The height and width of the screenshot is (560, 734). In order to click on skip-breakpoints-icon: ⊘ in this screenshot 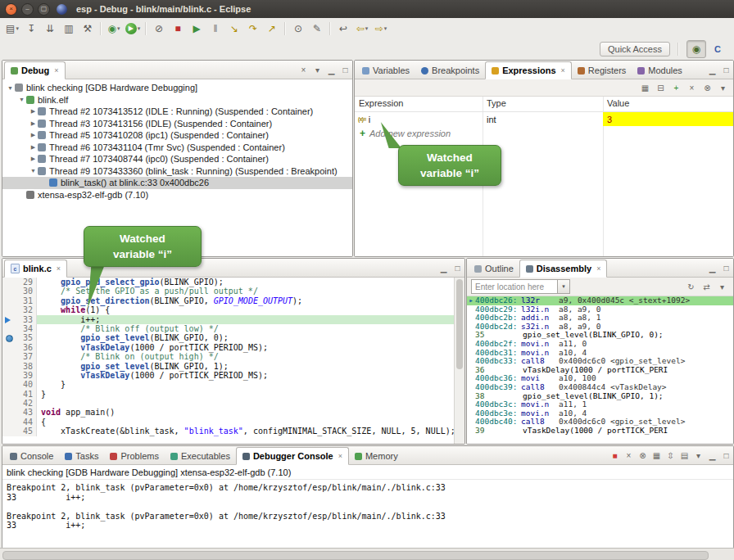, I will do `click(159, 28)`.